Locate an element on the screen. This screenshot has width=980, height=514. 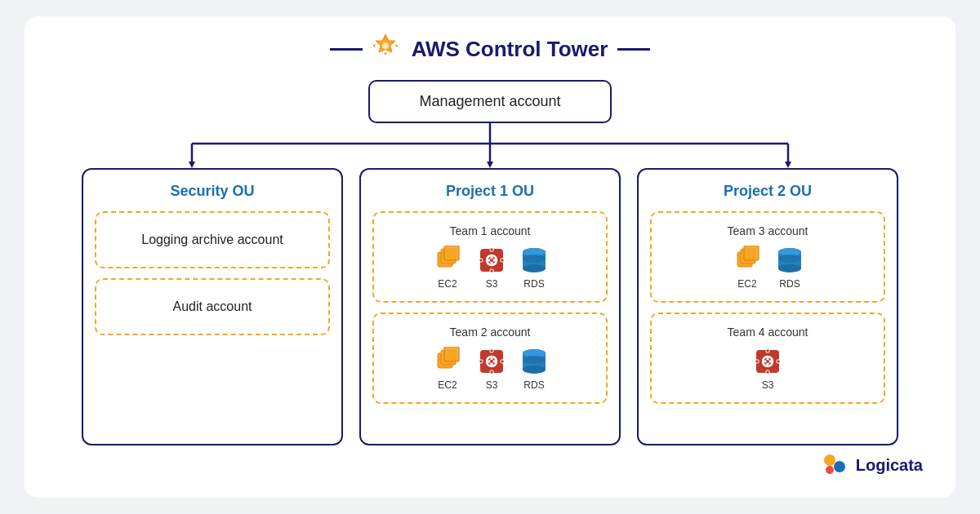
management-account-label: Management account is located at coordinates (490, 101).